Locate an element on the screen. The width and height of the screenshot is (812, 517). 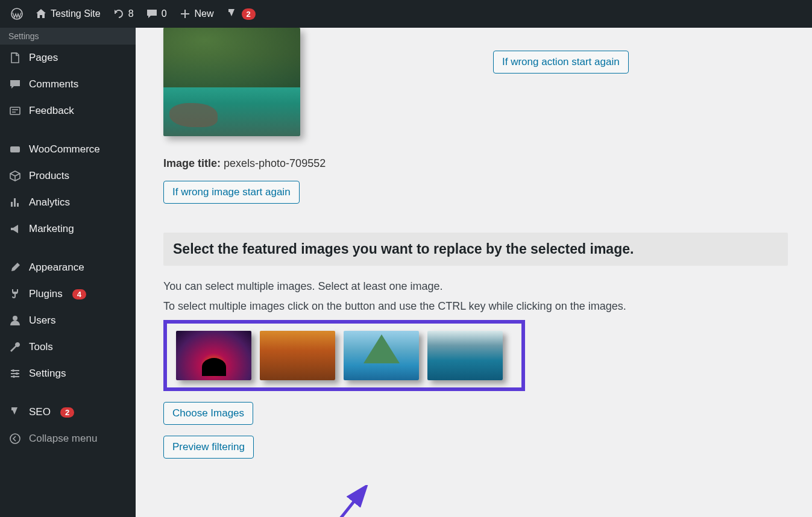
analytics-icon is located at coordinates (15, 202).